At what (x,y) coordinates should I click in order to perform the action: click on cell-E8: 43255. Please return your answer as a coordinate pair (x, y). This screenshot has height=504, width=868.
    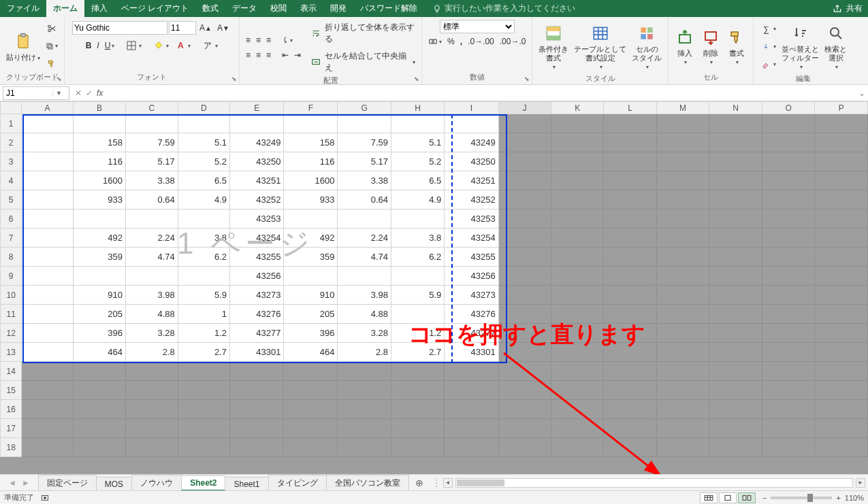
    Looking at the image, I should click on (257, 257).